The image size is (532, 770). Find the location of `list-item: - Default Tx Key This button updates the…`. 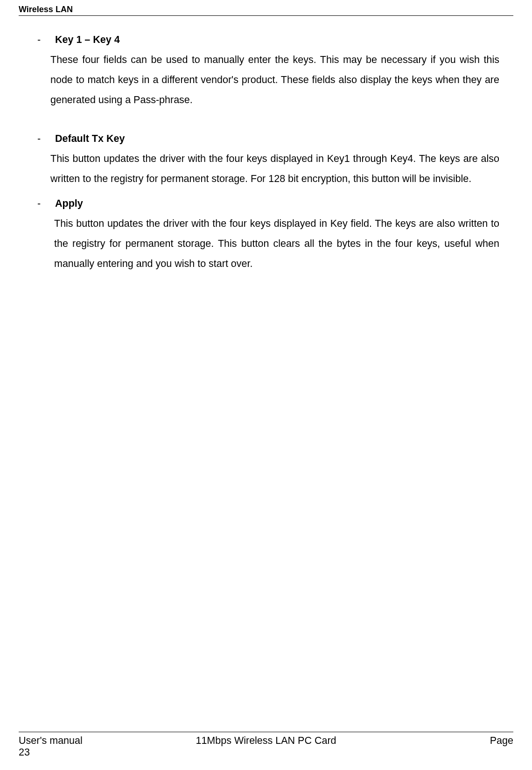

list-item: - Default Tx Key This button updates the… is located at coordinates (266, 159).